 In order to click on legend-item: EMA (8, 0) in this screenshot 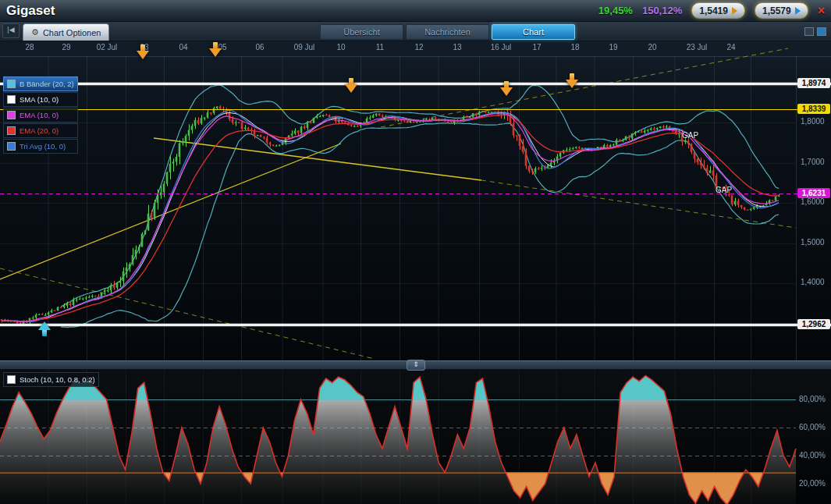, I will do `click(41, 115)`.